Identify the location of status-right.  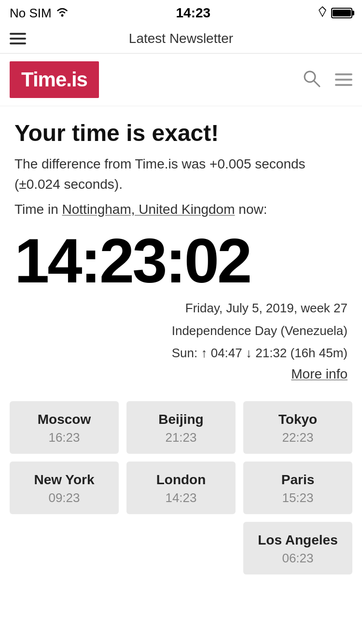
(335, 14).